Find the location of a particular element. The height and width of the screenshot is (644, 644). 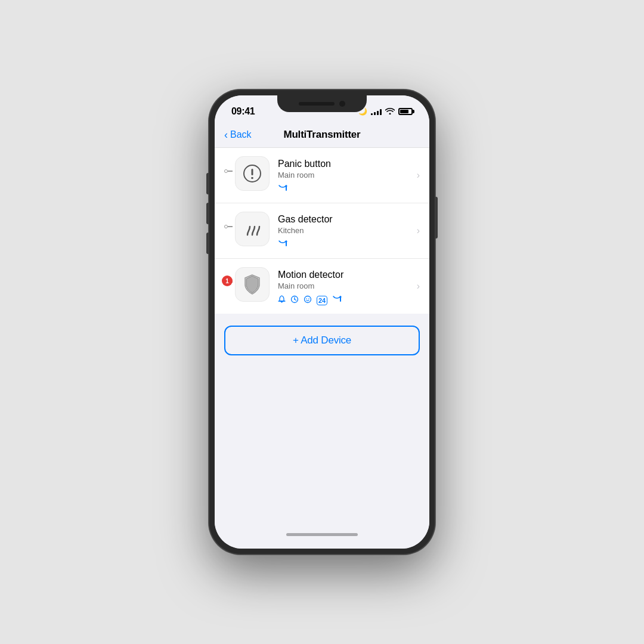

device-item-motion-detector: 1 Motion detector Main is located at coordinates (322, 286).